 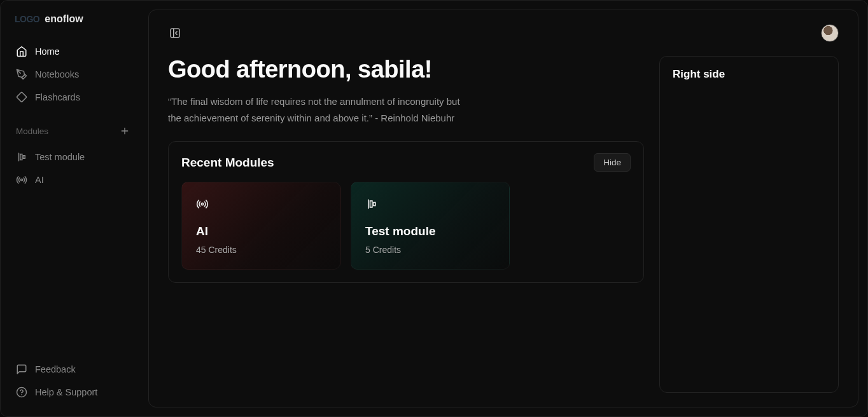 I want to click on sidebar-item-label: Home, so click(x=47, y=51).